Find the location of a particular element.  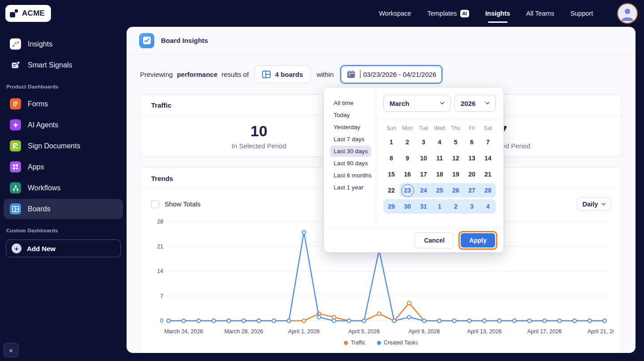

sidebar-item-label: Apps is located at coordinates (36, 167).